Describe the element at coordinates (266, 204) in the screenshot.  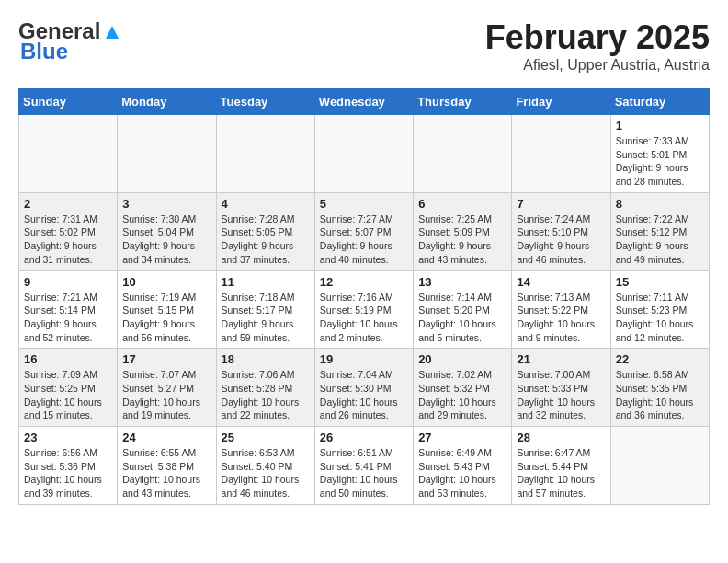
I see `day-number: 4` at that location.